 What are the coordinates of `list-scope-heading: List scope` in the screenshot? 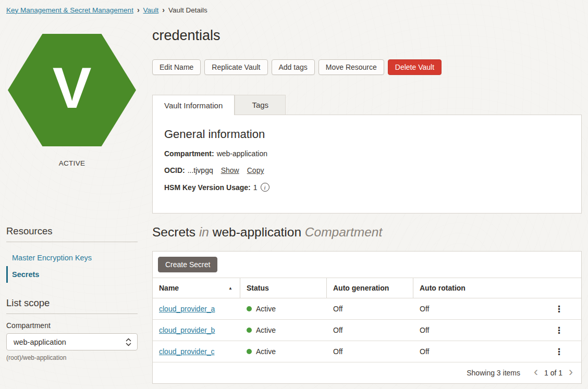 It's located at (72, 303).